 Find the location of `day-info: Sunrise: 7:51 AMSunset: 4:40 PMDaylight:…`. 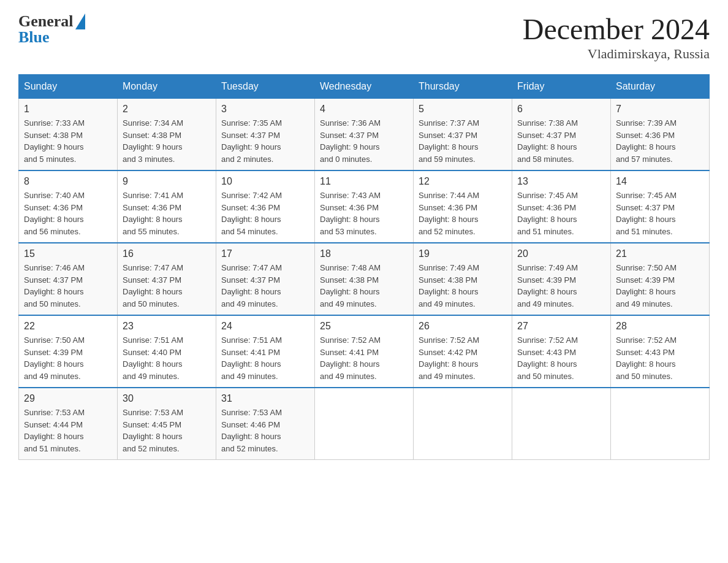

day-info: Sunrise: 7:51 AMSunset: 4:40 PMDaylight:… is located at coordinates (153, 358).